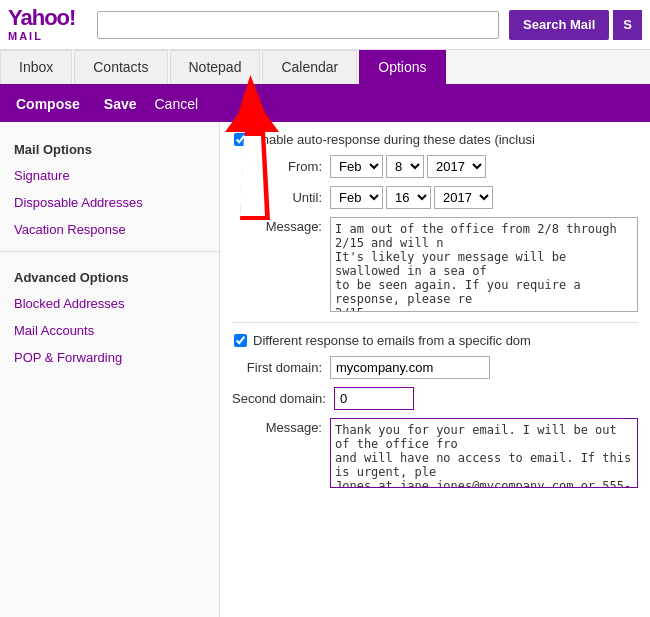 The image size is (650, 617). What do you see at coordinates (42, 18) in the screenshot?
I see `yahoo-text: Yahoo!` at bounding box center [42, 18].